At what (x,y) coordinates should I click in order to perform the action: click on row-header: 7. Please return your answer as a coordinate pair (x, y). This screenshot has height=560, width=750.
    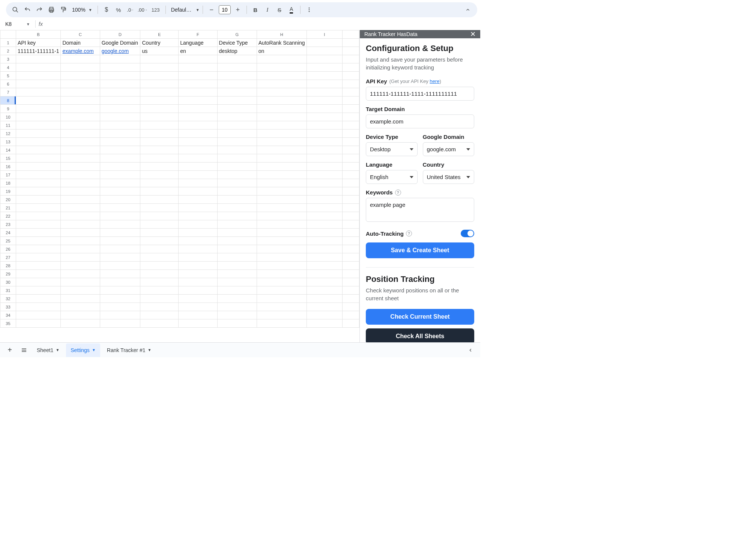
    Looking at the image, I should click on (8, 92).